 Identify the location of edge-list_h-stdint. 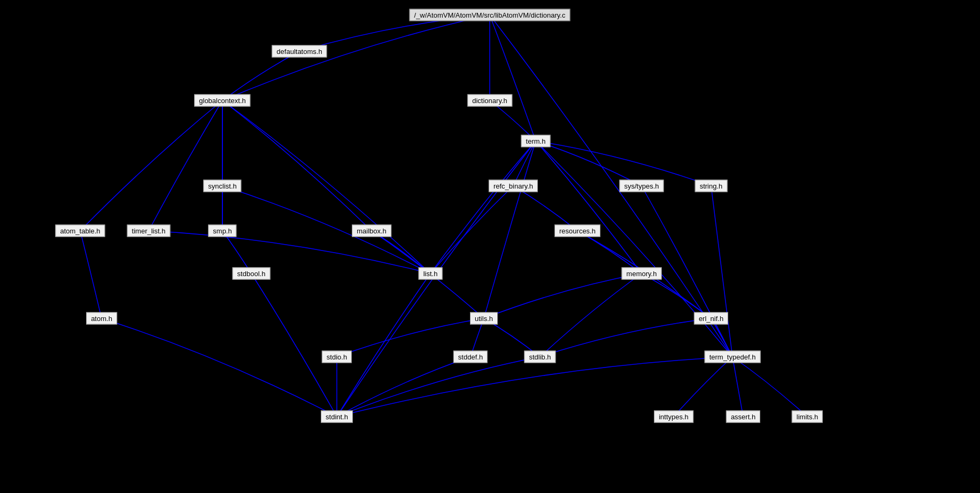
(384, 345).